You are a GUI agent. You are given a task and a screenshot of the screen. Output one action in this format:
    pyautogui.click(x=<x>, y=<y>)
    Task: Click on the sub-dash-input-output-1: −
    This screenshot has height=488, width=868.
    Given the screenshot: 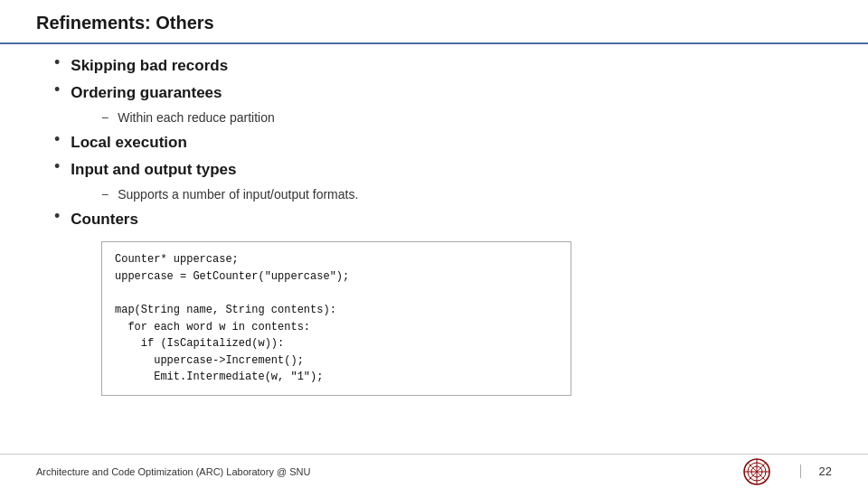 What is the action you would take?
    pyautogui.click(x=105, y=194)
    